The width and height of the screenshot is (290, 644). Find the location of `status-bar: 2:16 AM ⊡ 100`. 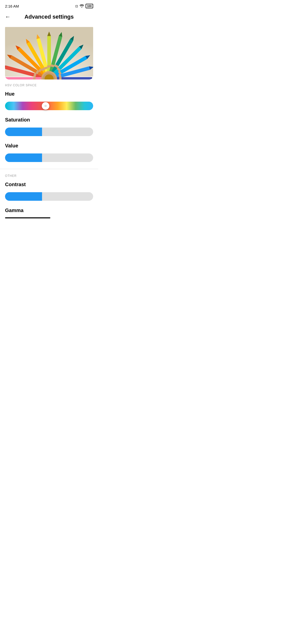

status-bar: 2:16 AM ⊡ 100 is located at coordinates (49, 6).